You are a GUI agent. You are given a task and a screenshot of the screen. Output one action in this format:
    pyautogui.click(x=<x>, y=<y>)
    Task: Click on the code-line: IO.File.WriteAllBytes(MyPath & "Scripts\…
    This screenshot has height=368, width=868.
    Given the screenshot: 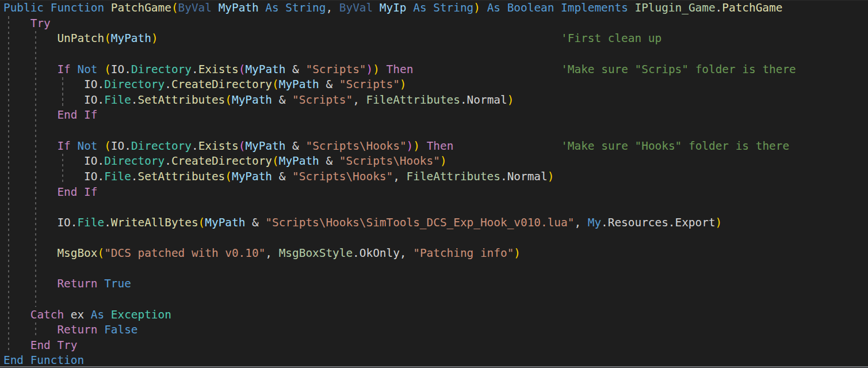 What is the action you would take?
    pyautogui.click(x=400, y=223)
    